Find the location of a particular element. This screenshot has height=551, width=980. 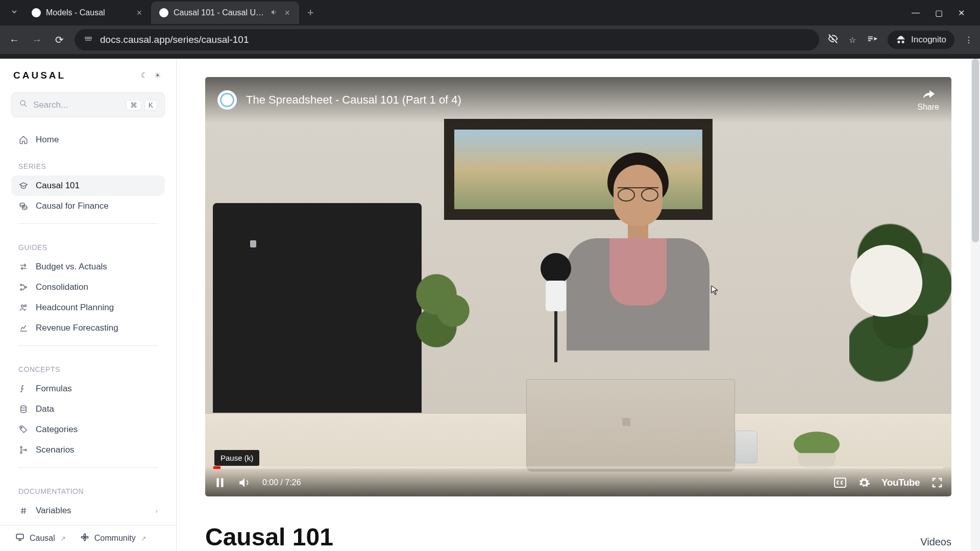

maximize-icon: ▢ is located at coordinates (939, 13).